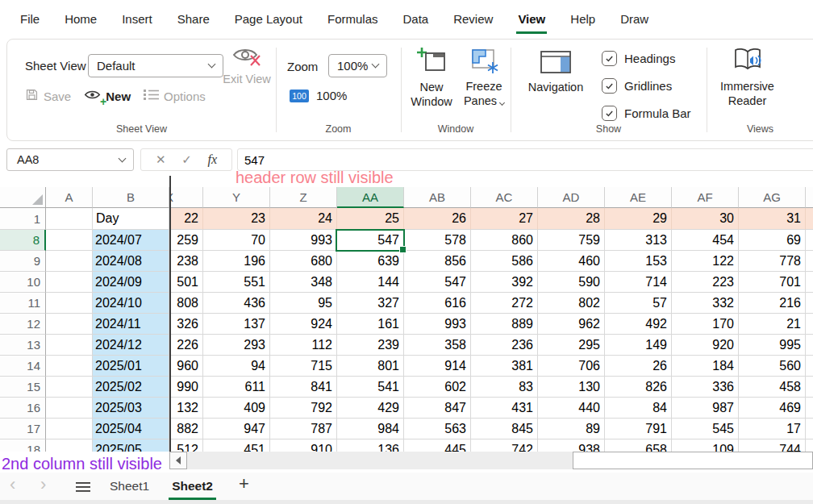 The height and width of the screenshot is (504, 813). Describe the element at coordinates (705, 282) in the screenshot. I see `cell-AF10: 223` at that location.